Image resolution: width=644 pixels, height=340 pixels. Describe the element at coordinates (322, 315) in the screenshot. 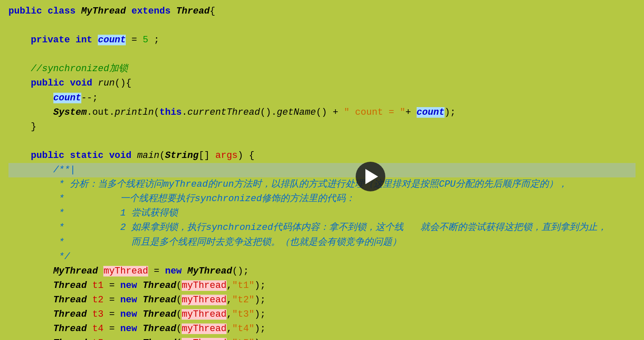

I see `code-line-22: Thread t3 = new Thread(myThread,"t3");` at that location.